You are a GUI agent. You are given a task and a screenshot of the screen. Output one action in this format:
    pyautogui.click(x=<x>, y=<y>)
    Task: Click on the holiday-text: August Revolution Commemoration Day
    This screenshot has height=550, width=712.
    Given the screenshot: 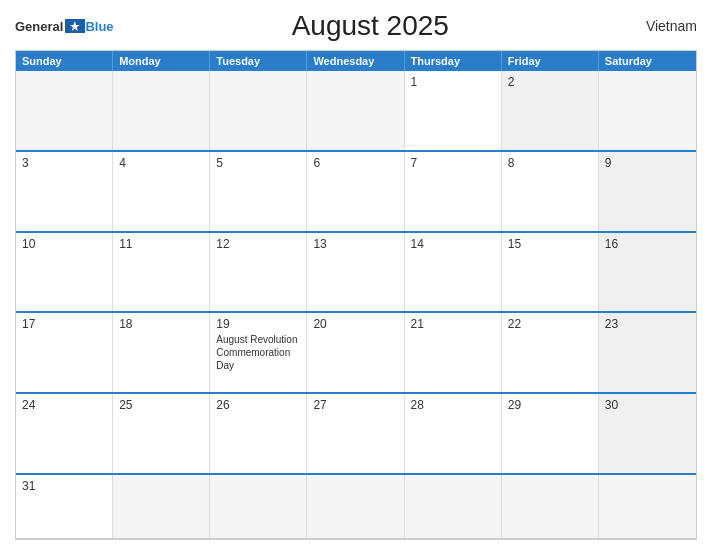 What is the action you would take?
    pyautogui.click(x=258, y=352)
    